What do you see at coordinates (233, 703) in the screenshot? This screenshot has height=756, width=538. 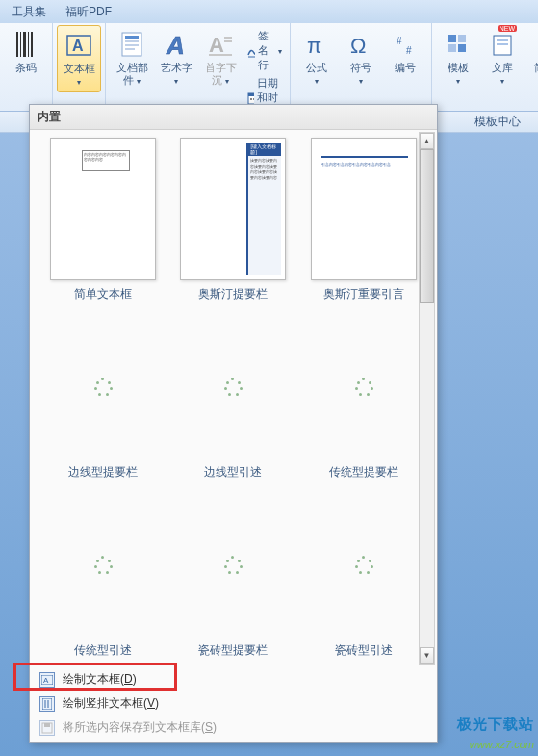 I see `gallery-footer: A 绘制文本框(D) 绘制竖排文本框(V) 将所选内容保存到文本框库(S)` at bounding box center [233, 703].